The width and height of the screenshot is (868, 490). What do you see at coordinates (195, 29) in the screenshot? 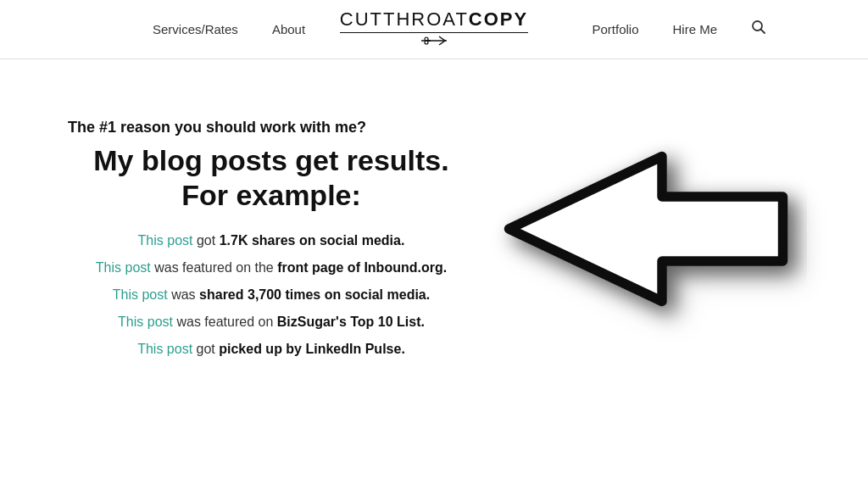
I see `nav-services-rates: Services/Rates` at bounding box center [195, 29].